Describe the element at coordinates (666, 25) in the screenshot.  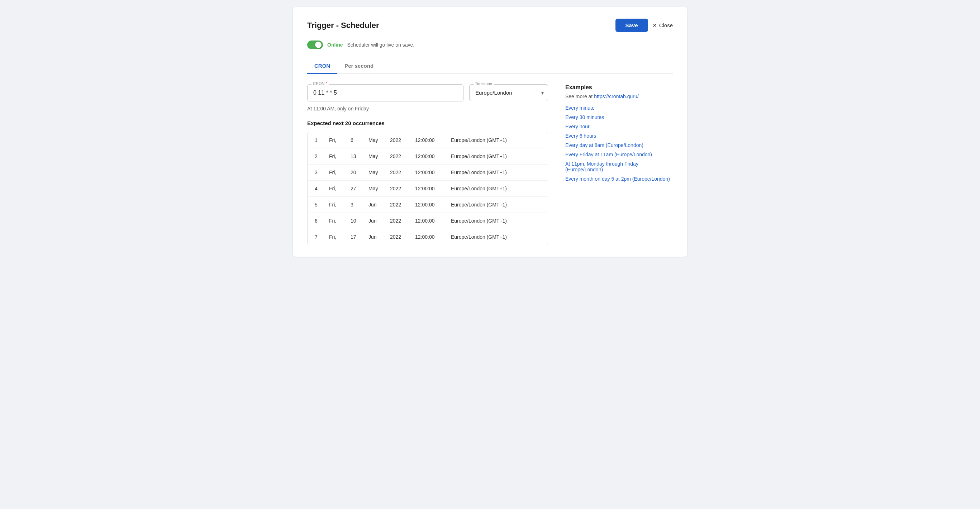
I see `close-label: Close` at that location.